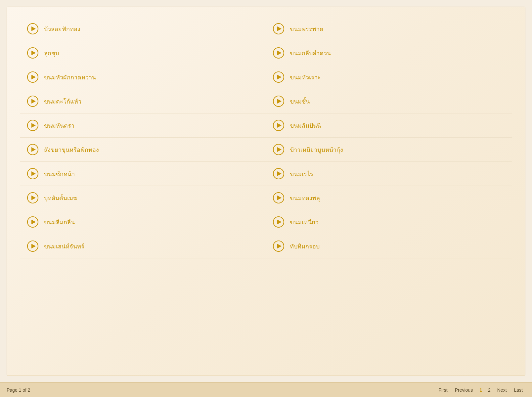 The height and width of the screenshot is (397, 532). What do you see at coordinates (143, 29) in the screenshot?
I see `list-item: บัวลอยฟักทอง` at bounding box center [143, 29].